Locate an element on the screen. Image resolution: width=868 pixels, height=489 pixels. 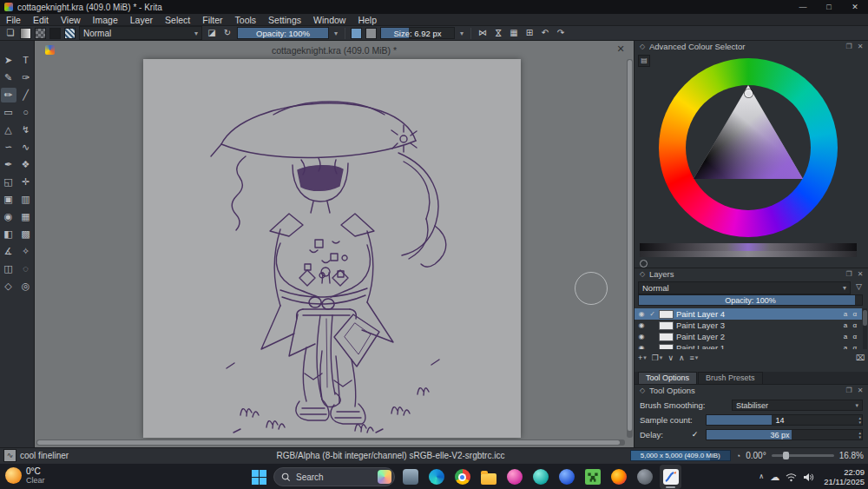
tool-move: ✛ is located at coordinates (26, 182).